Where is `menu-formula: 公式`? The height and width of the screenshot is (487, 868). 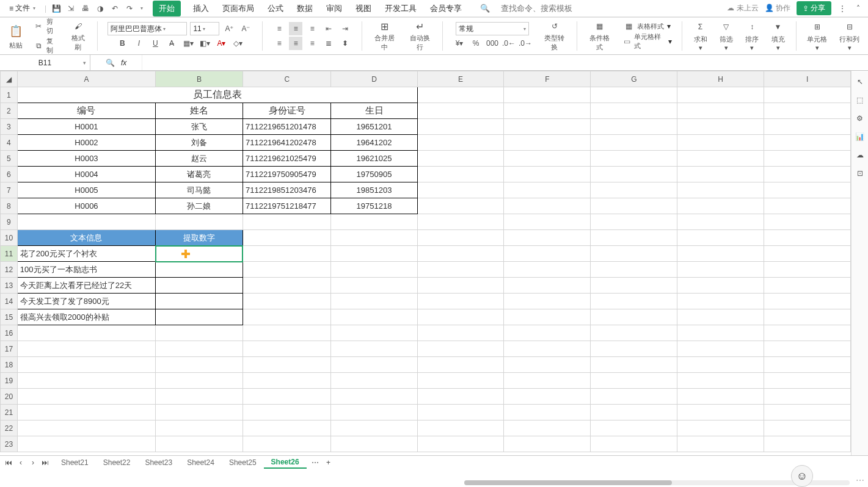
menu-formula: 公式 is located at coordinates (275, 9).